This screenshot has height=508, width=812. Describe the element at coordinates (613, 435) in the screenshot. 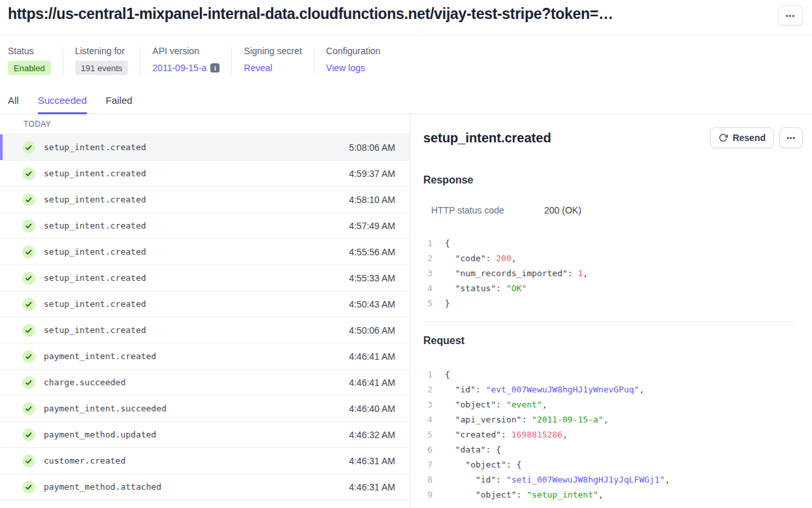

I see `request-code-block: 1 { 2 "id": "evt_007WewuJW8hgHJ1yWnevGPu…` at that location.